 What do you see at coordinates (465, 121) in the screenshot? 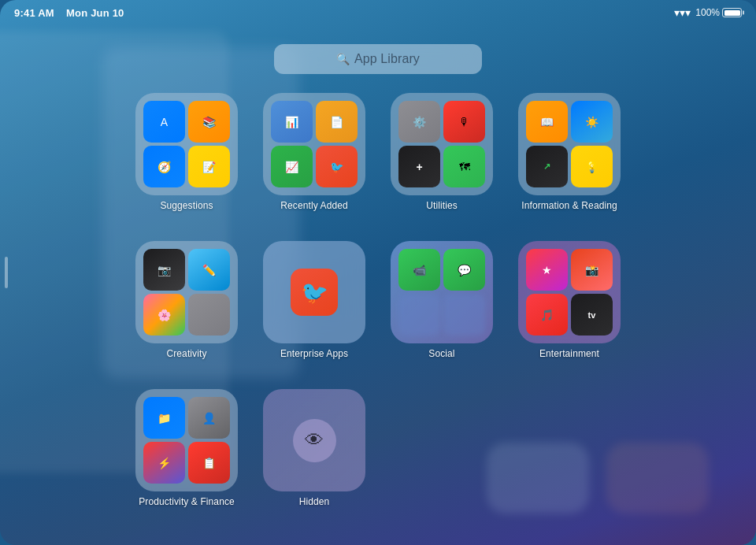
I see `app-sound-analysis: 🎙` at bounding box center [465, 121].